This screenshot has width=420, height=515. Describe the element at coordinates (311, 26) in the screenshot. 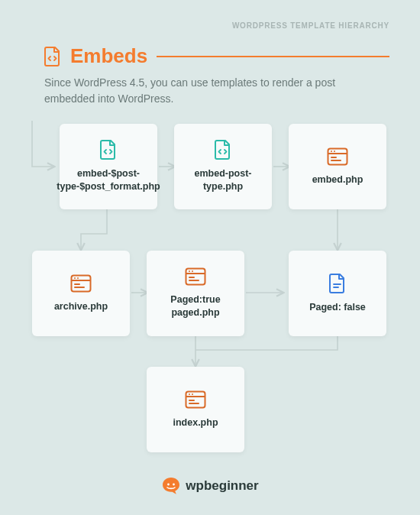

I see `page-subtitle: WORDPRESS TEMPLATE HIERARCHY` at that location.